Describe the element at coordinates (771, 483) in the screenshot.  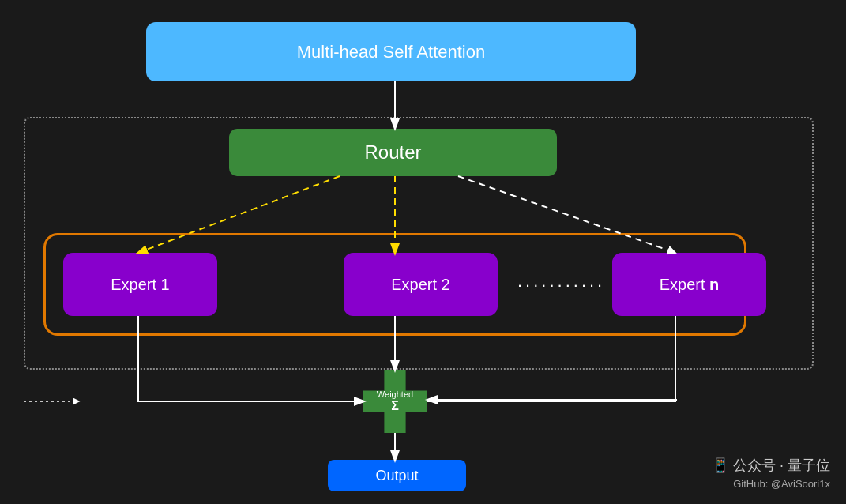
I see `github-label: GitHub: @AviSoori1x` at that location.